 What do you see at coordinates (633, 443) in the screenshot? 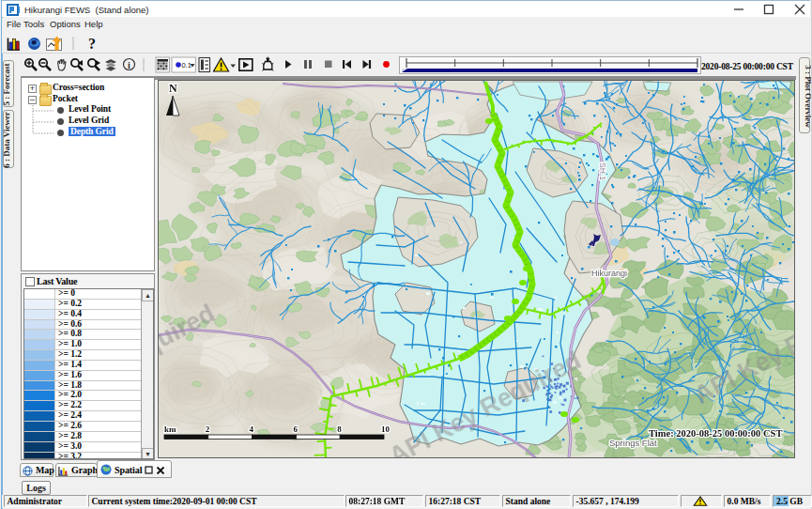
I see `svg-text: Springs Flat` at bounding box center [633, 443].